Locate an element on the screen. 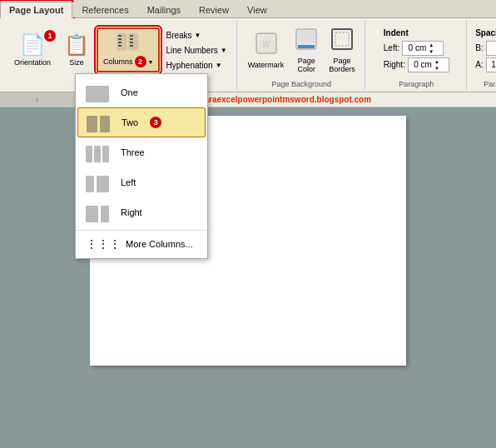 This screenshot has width=496, height=448. badge-2: 2 is located at coordinates (141, 62).